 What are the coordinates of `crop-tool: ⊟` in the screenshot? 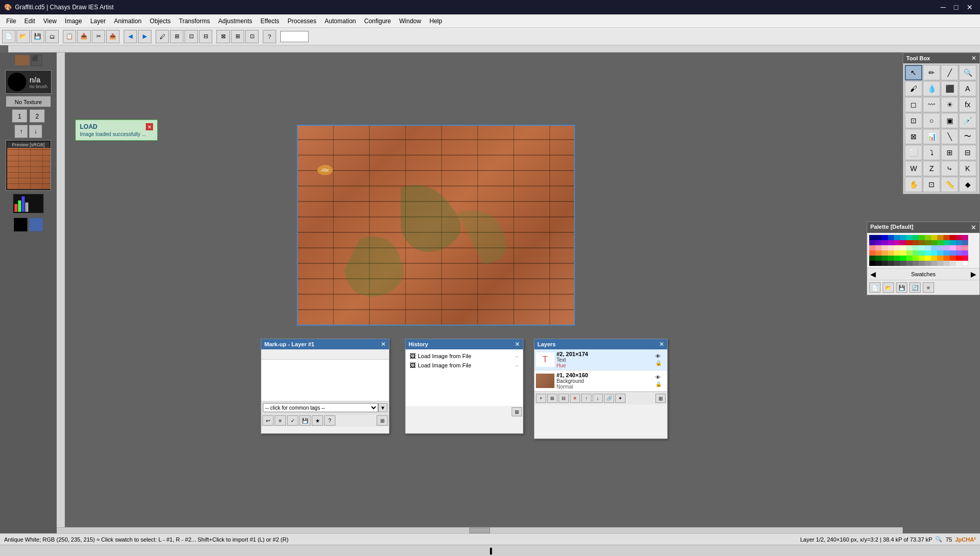 It's located at (206, 37).